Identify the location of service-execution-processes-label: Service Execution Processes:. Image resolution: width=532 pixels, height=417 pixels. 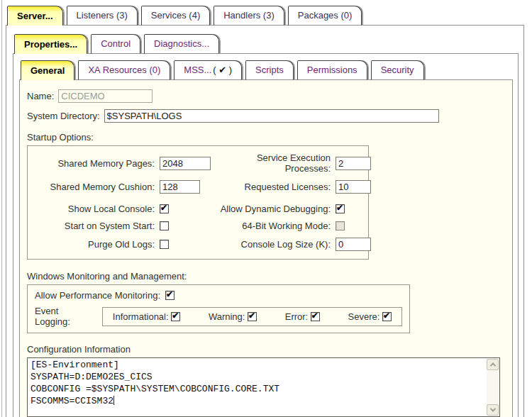
(276, 163).